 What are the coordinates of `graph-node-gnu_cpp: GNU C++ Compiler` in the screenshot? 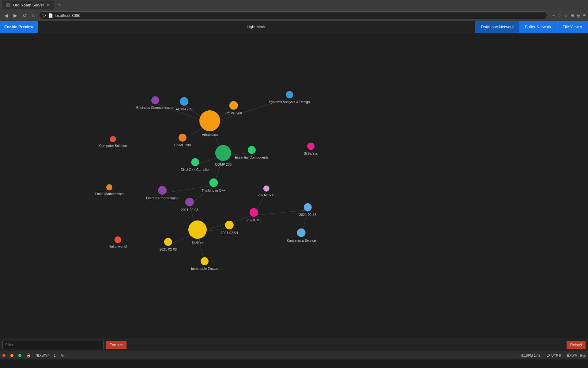 It's located at (195, 165).